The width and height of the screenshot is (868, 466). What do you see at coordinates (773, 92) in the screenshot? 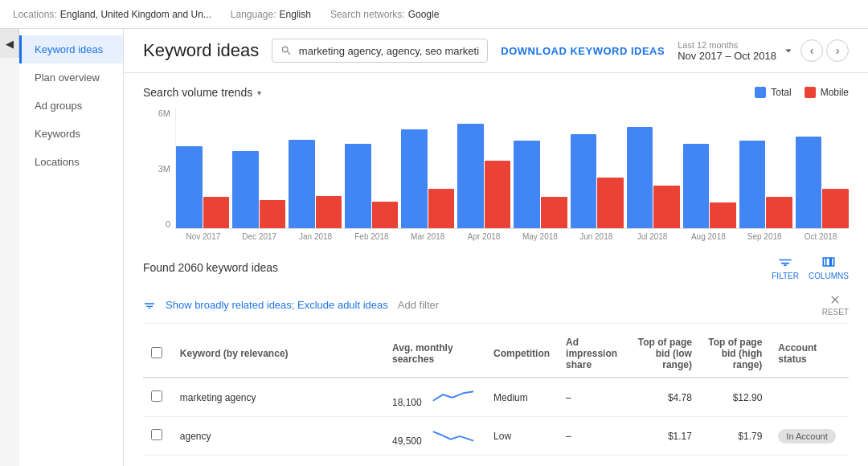
I see `legend-total: Total` at bounding box center [773, 92].